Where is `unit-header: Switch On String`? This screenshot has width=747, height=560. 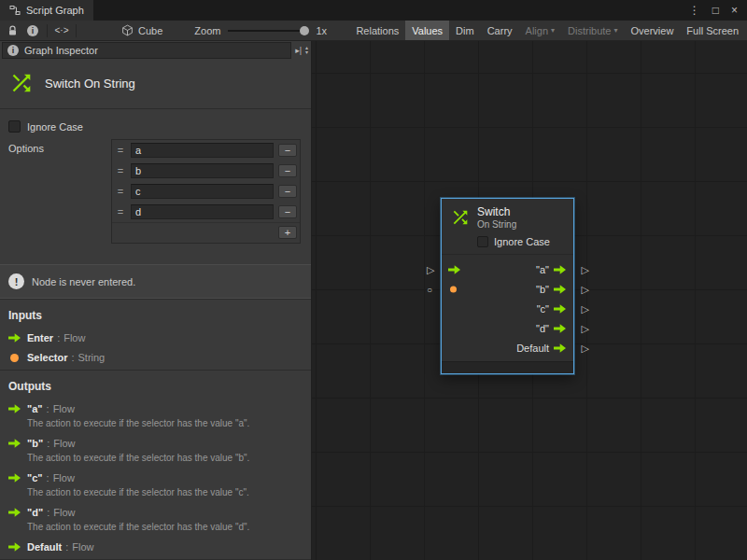 unit-header: Switch On String is located at coordinates (155, 84).